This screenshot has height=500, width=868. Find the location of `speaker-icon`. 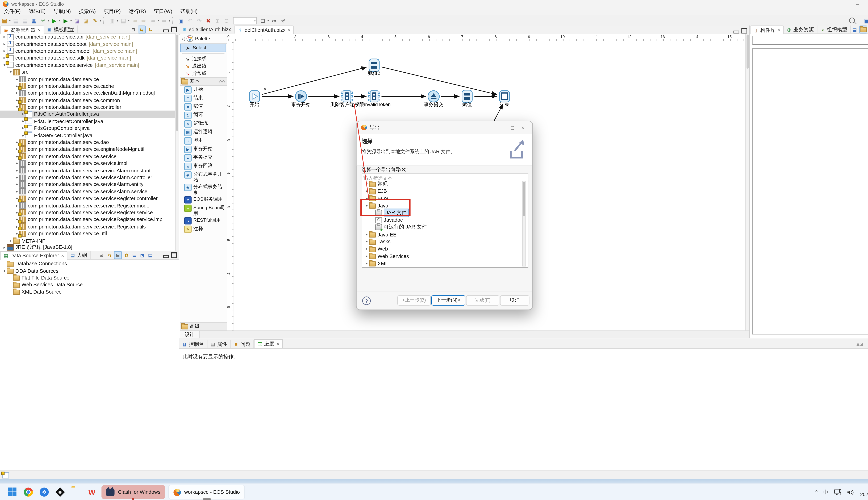

speaker-icon is located at coordinates (851, 492).